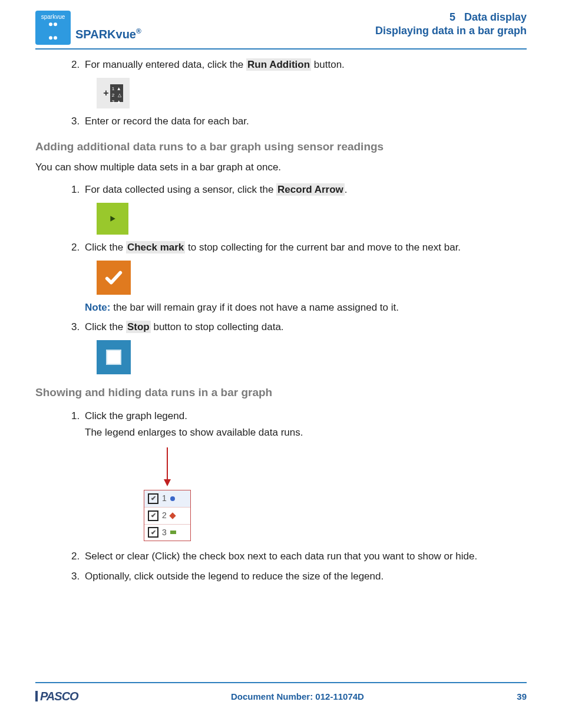  What do you see at coordinates (167, 494) in the screenshot?
I see `legend-diagram: ✔ 1 ✔ 2 ✔ 3` at bounding box center [167, 494].